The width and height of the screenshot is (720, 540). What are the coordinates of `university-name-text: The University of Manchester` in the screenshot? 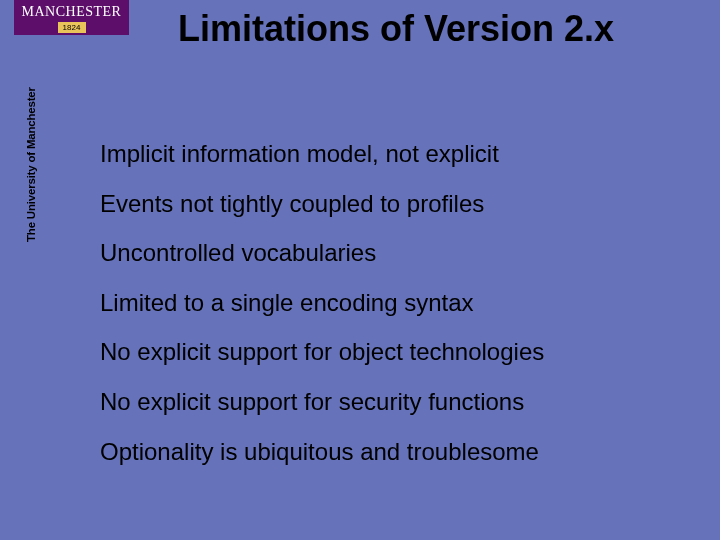 It's located at (31, 167).